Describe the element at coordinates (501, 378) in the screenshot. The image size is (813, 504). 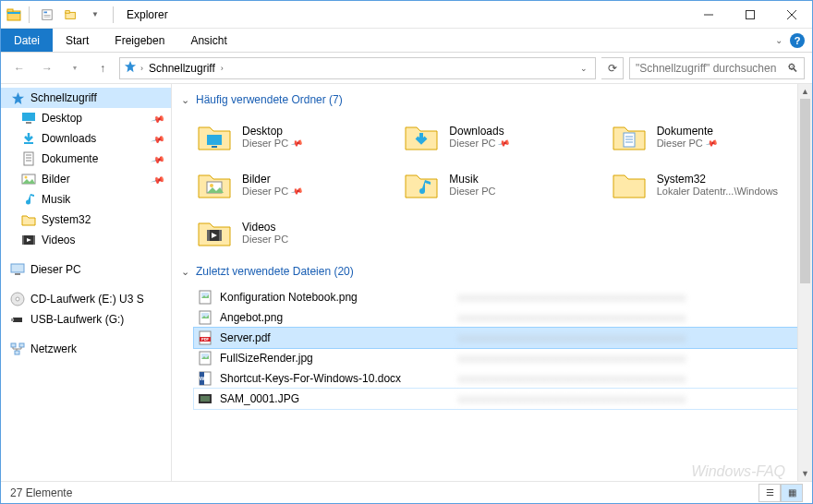
I see `file-row: W Shortcut-Keys-For-Windows-10.docx xxxx…` at that location.